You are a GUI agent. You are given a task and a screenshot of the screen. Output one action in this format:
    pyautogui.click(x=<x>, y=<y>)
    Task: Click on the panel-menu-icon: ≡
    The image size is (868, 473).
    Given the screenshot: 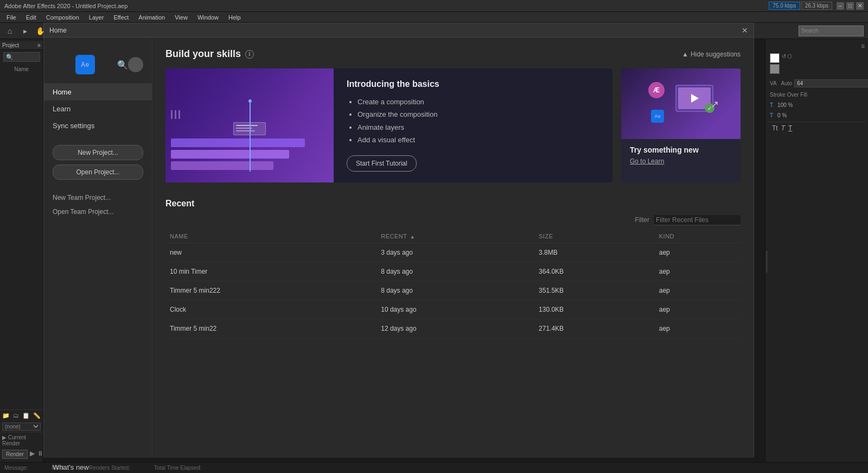 What is the action you would take?
    pyautogui.click(x=39, y=46)
    